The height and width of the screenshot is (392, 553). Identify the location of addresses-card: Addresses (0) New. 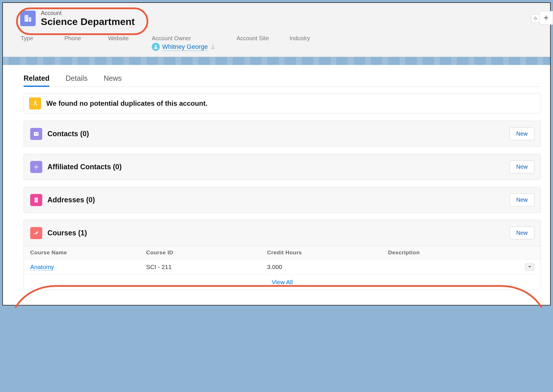
(282, 200).